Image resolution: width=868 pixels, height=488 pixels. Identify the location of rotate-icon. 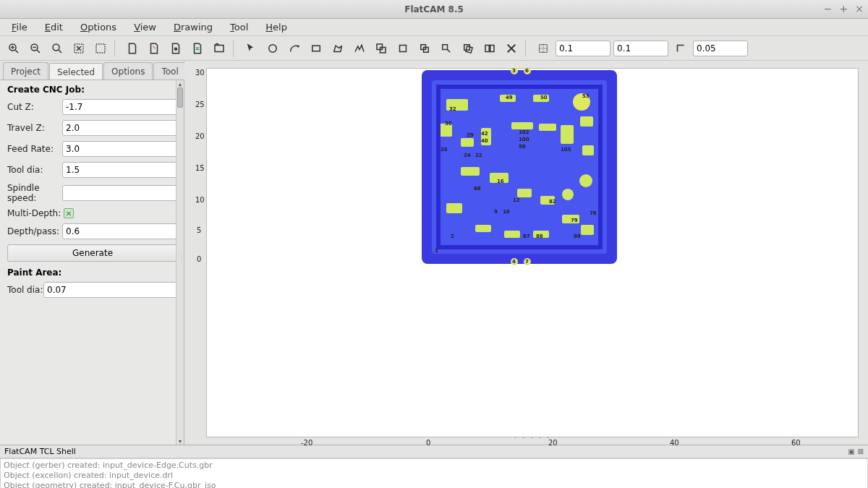
(468, 48).